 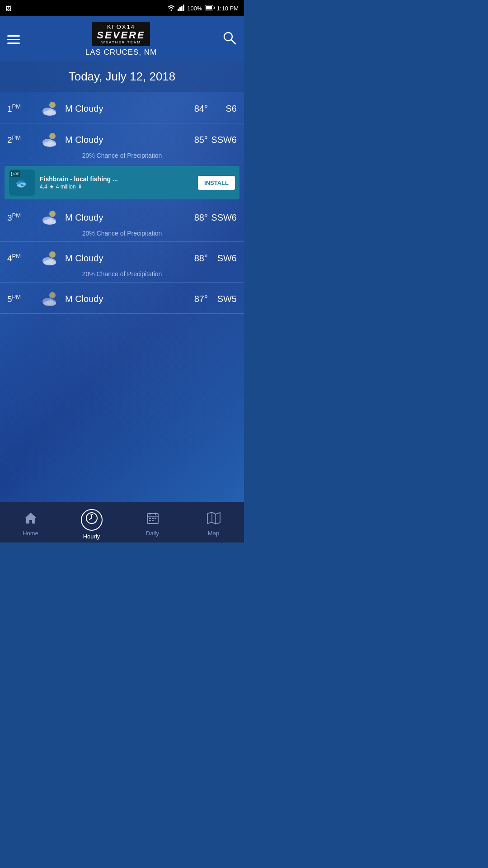 I want to click on wind-2pm: SSW6, so click(x=222, y=140).